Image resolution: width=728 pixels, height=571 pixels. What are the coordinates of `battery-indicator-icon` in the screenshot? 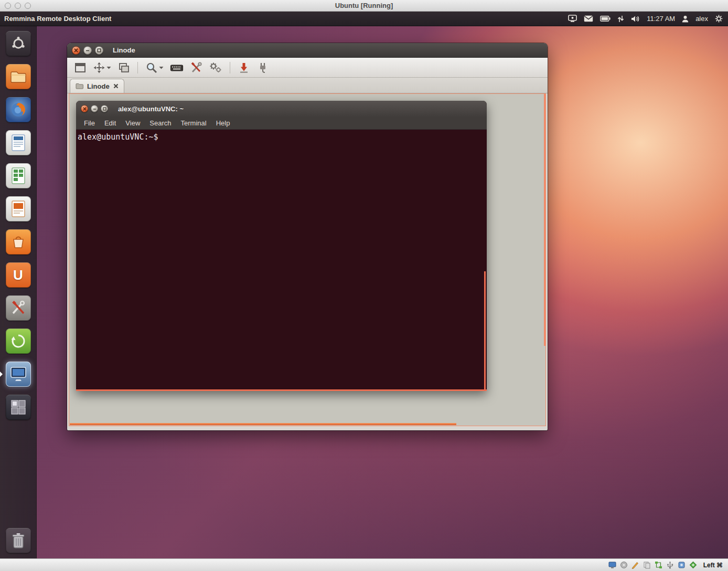 It's located at (605, 19).